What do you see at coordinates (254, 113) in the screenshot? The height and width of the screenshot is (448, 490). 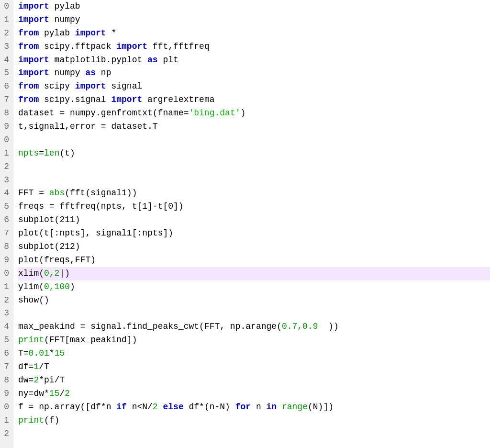 I see `code-line: dataset = numpy.genfromtxt(fname='bing.d…` at bounding box center [254, 113].